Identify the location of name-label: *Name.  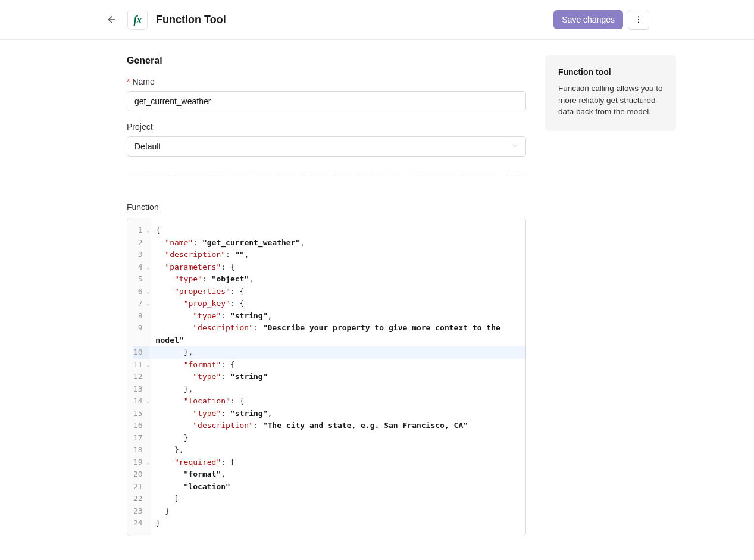
(326, 82).